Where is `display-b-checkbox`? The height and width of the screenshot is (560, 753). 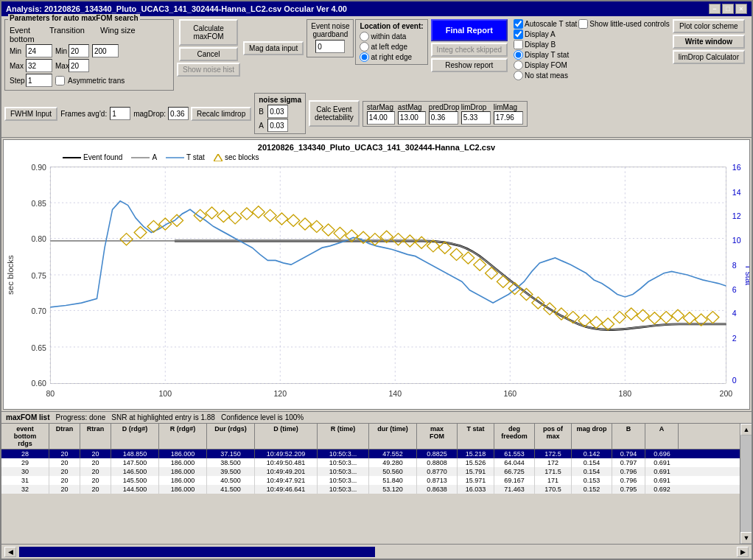
display-b-checkbox is located at coordinates (519, 44).